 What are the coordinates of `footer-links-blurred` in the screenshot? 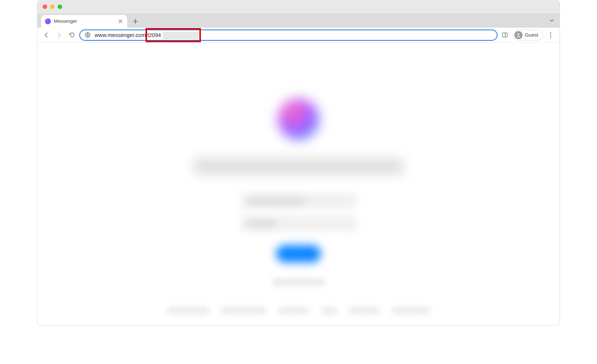 It's located at (298, 311).